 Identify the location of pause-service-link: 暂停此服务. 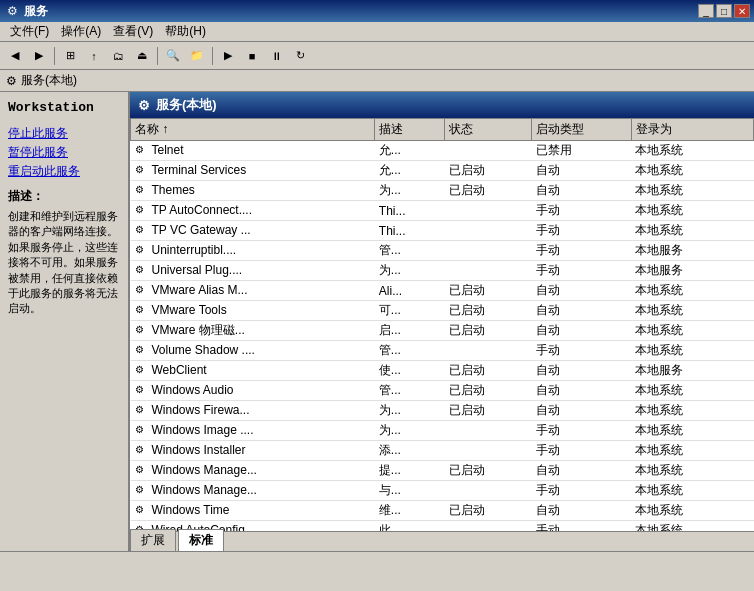
(64, 152).